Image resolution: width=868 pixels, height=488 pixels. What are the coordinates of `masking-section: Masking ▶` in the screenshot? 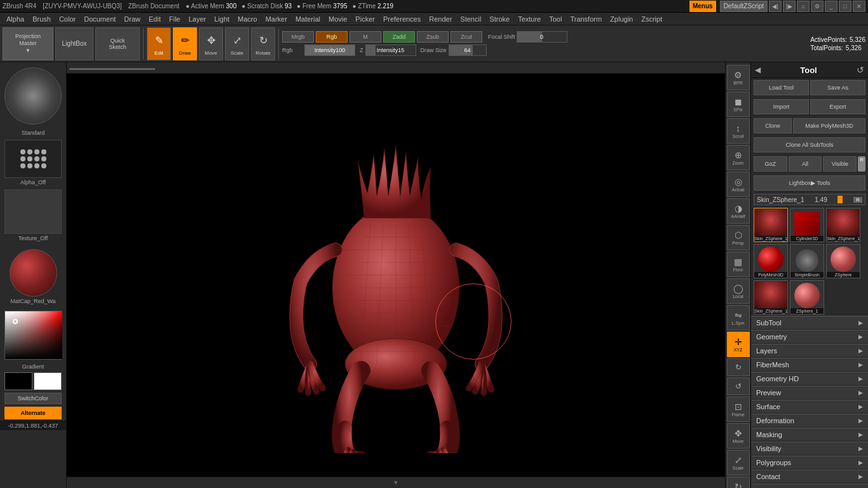 It's located at (810, 435).